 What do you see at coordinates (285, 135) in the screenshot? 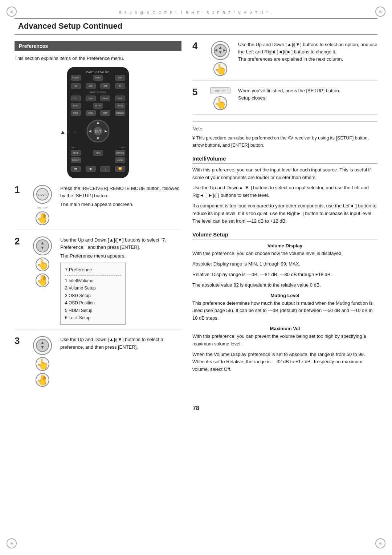
I see `note-section: Note: ¥ This procedure can also be perfo…` at bounding box center [285, 135].